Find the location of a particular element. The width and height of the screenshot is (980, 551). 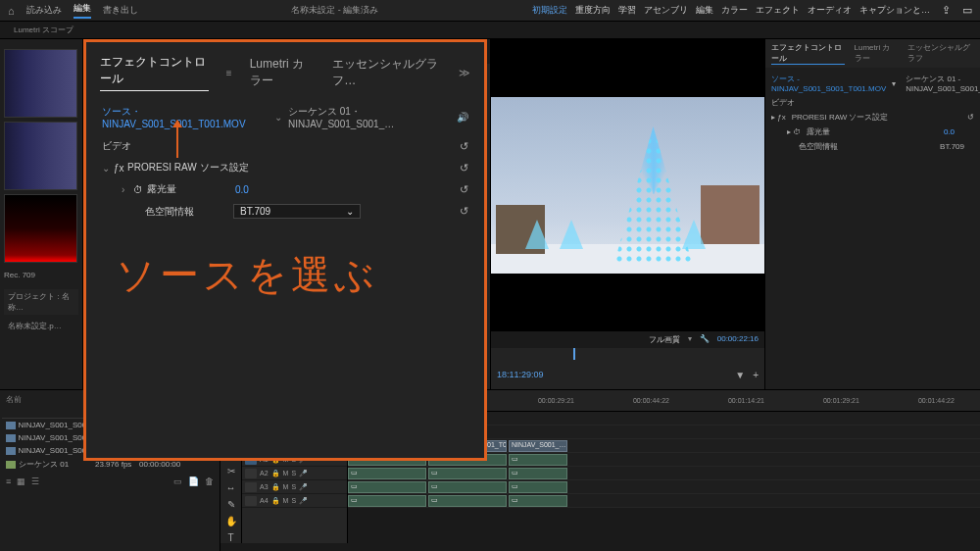

settings-icon: 🔧 is located at coordinates (705, 339).